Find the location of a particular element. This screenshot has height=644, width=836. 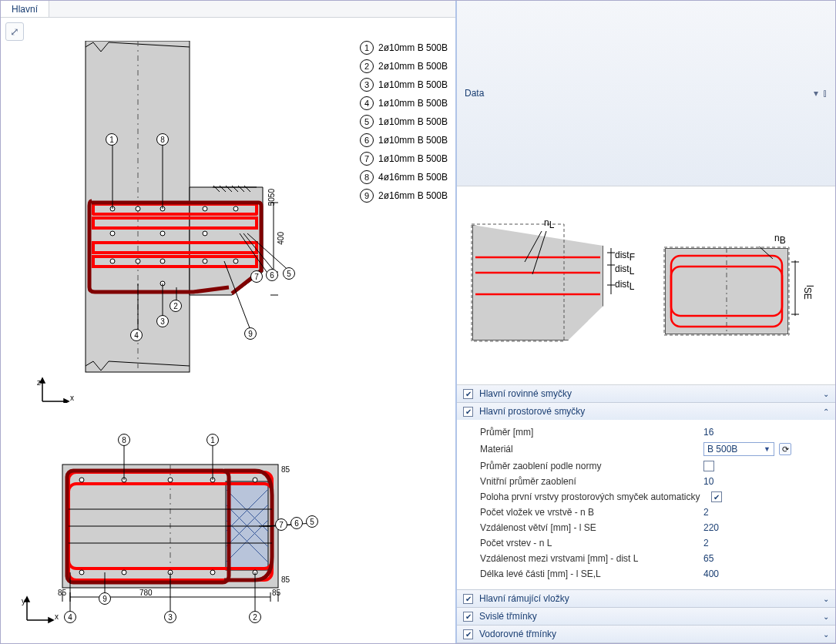

prop-row: Průměr [mm] 16 is located at coordinates (655, 432).